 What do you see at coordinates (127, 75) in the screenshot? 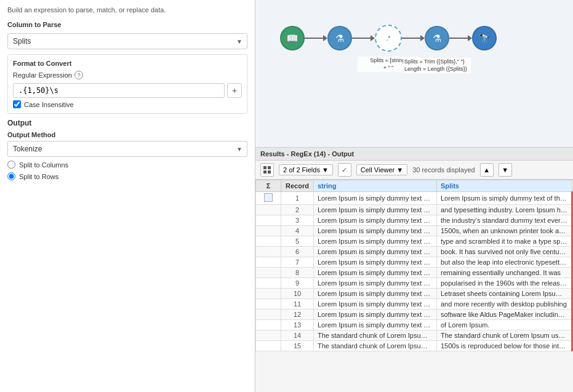
I see `regex-row: Regular Expression ?` at bounding box center [127, 75].